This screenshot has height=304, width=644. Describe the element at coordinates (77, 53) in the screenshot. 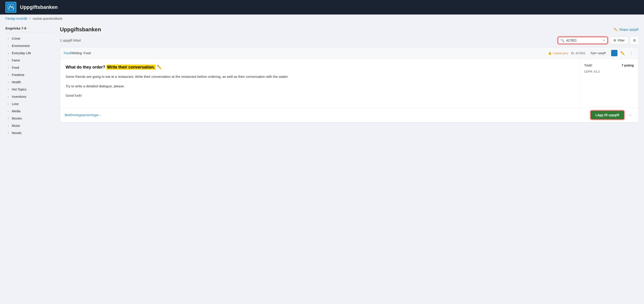

I see `card-path: Food/Writing: Food` at that location.